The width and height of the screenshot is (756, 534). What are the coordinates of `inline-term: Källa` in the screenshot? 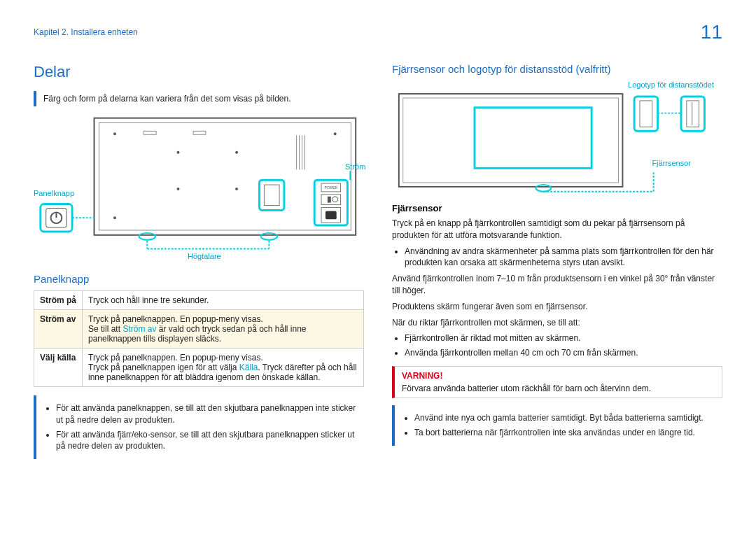 It's located at (249, 367).